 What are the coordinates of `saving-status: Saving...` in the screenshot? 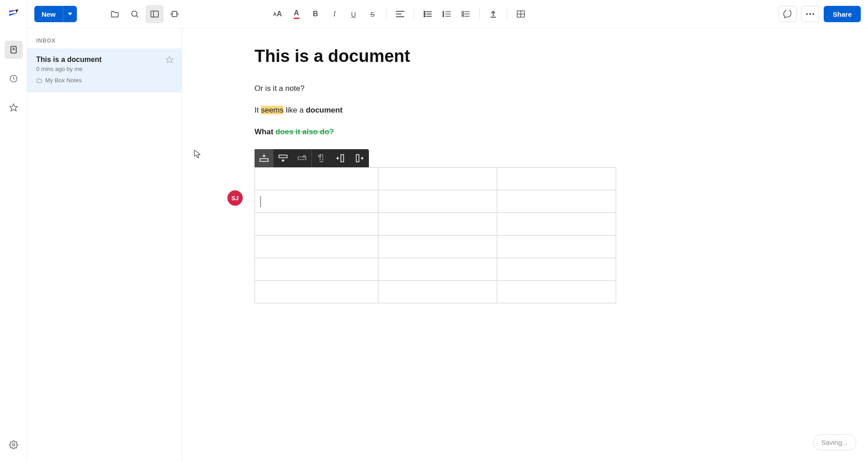 It's located at (835, 442).